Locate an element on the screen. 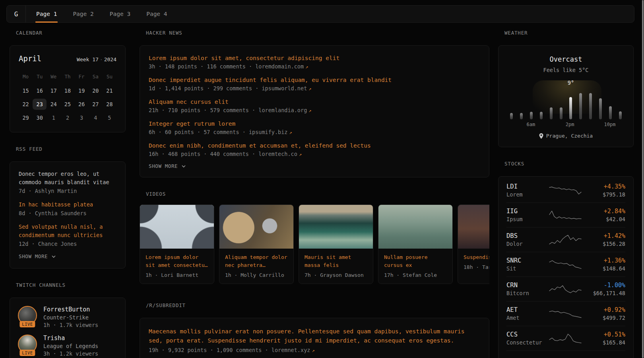  stock-row: LDILorem +4.35%$795.18 is located at coordinates (566, 190).